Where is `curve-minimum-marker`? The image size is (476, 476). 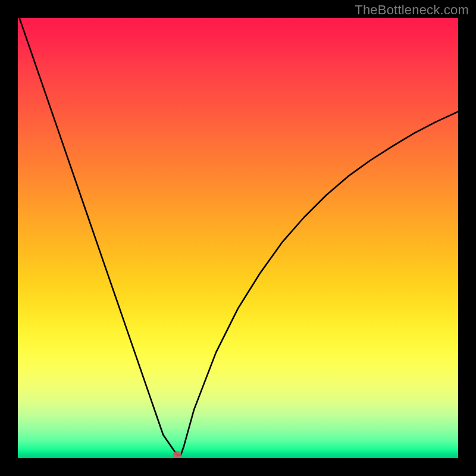 curve-minimum-marker is located at coordinates (177, 455).